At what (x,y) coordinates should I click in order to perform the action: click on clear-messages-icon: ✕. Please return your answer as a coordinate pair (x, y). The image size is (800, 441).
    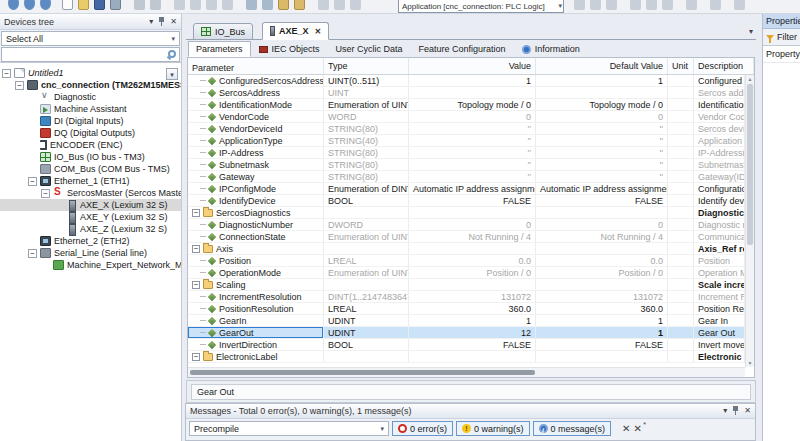
    Looking at the image, I should click on (626, 428).